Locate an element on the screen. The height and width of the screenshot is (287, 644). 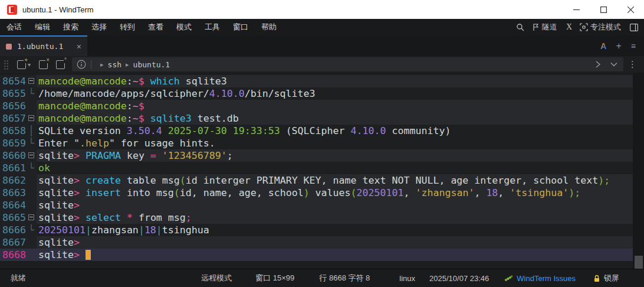
x-server-button: X is located at coordinates (569, 27).